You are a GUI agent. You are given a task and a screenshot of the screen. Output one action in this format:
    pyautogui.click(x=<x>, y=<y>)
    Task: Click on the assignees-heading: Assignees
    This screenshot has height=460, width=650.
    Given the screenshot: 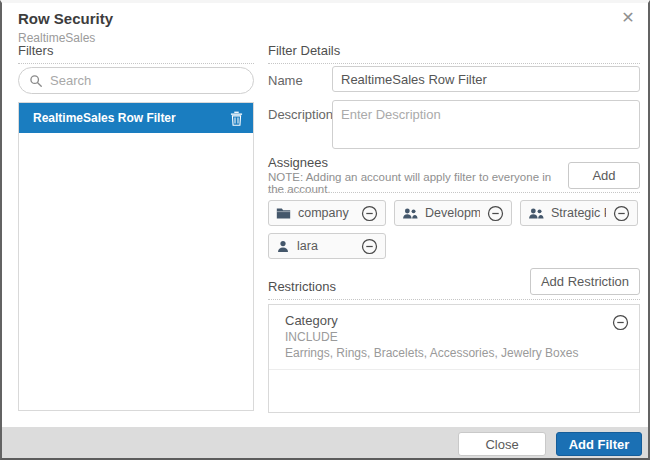 What is the action you would take?
    pyautogui.click(x=298, y=162)
    